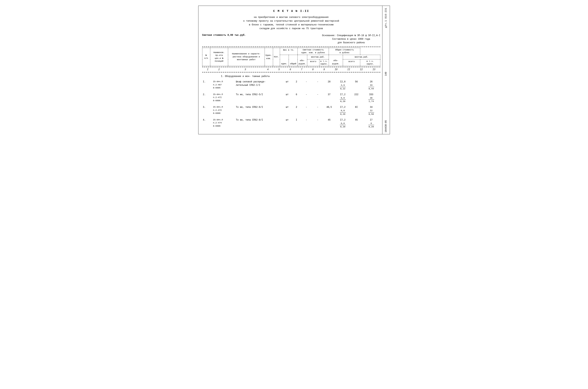 This screenshot has width=588, height=389. I want to click on col-n1: I, so click(208, 69).